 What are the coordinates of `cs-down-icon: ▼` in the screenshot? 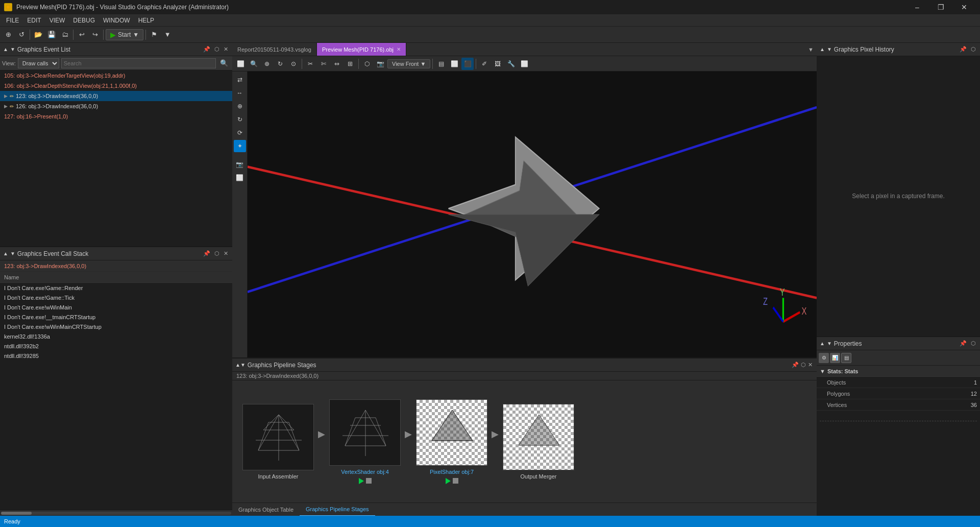 It's located at (13, 253).